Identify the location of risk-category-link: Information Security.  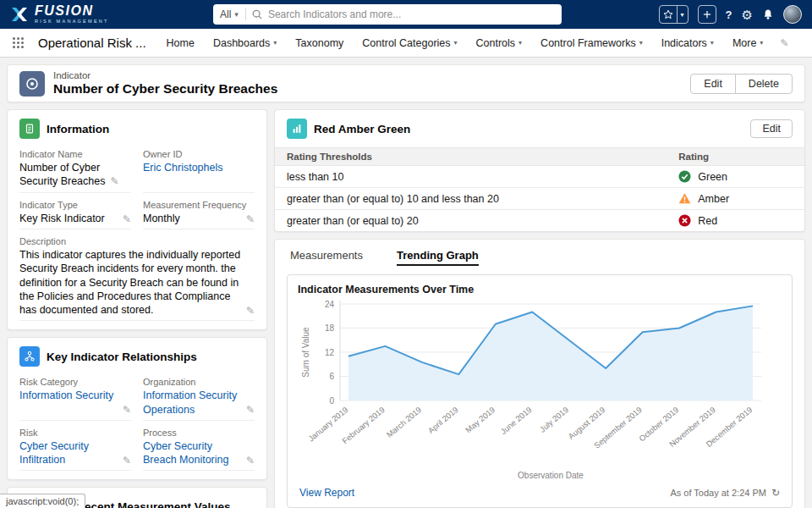
(66, 395).